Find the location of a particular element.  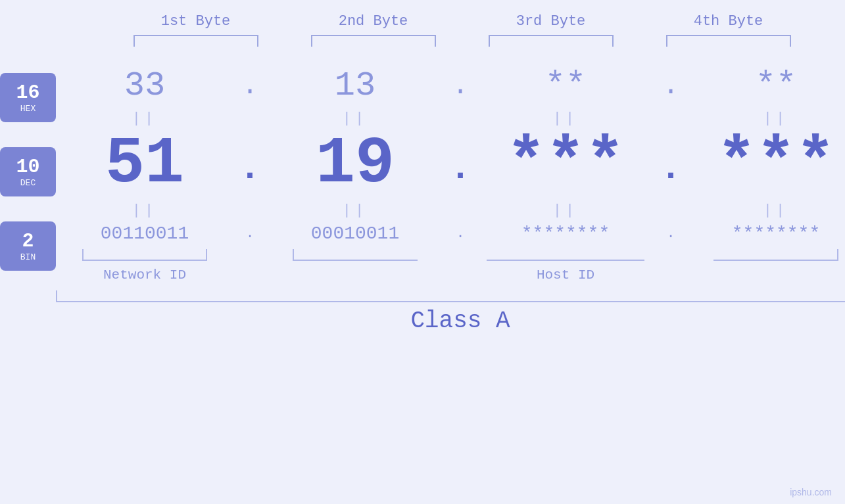

bin-cell-3: ******** is located at coordinates (566, 234).